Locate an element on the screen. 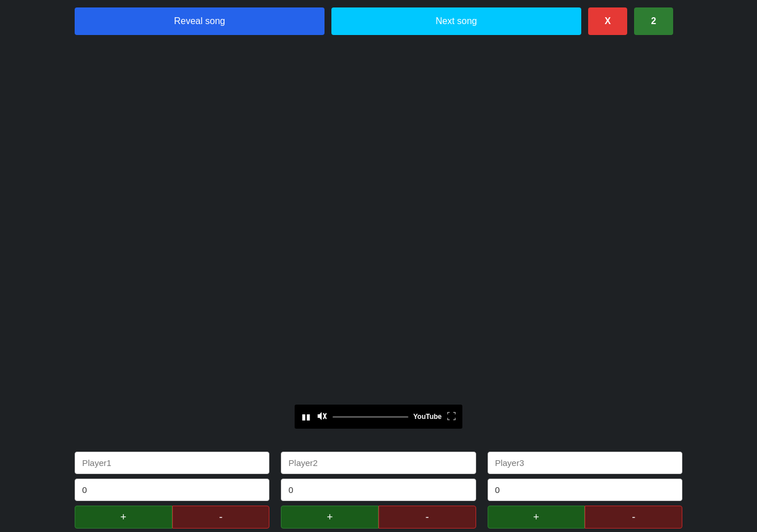 The height and width of the screenshot is (532, 757). reveal-song-button: Reveal song is located at coordinates (200, 21).